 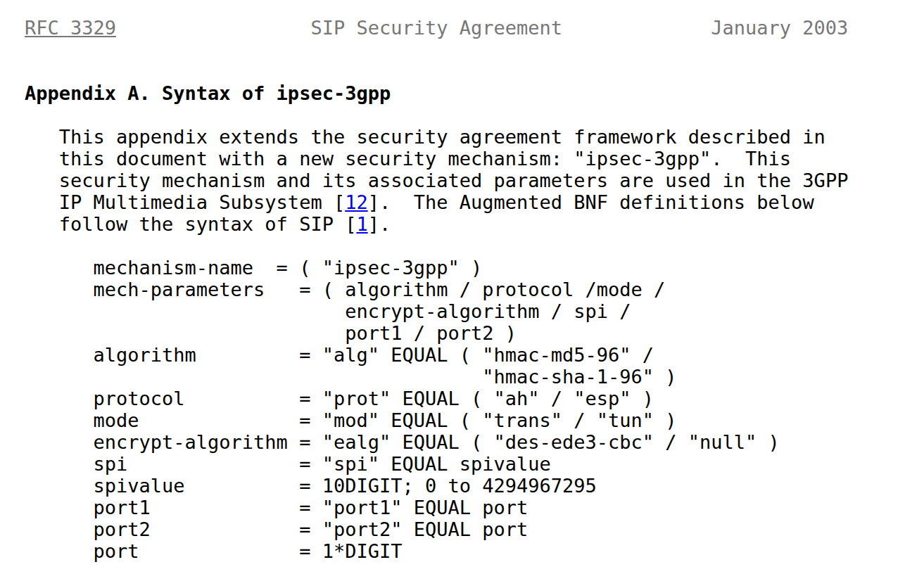 What do you see at coordinates (474, 551) in the screenshot?
I see `bnf-line: port = 1*DIGIT` at bounding box center [474, 551].